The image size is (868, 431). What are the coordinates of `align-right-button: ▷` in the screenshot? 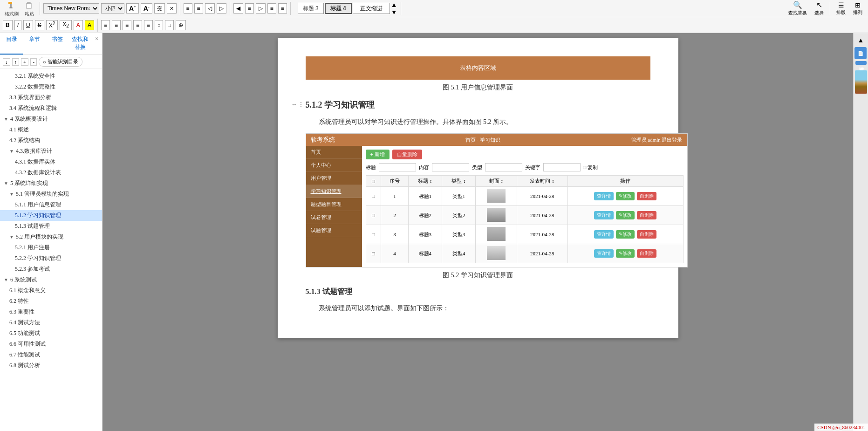 It's located at (261, 8).